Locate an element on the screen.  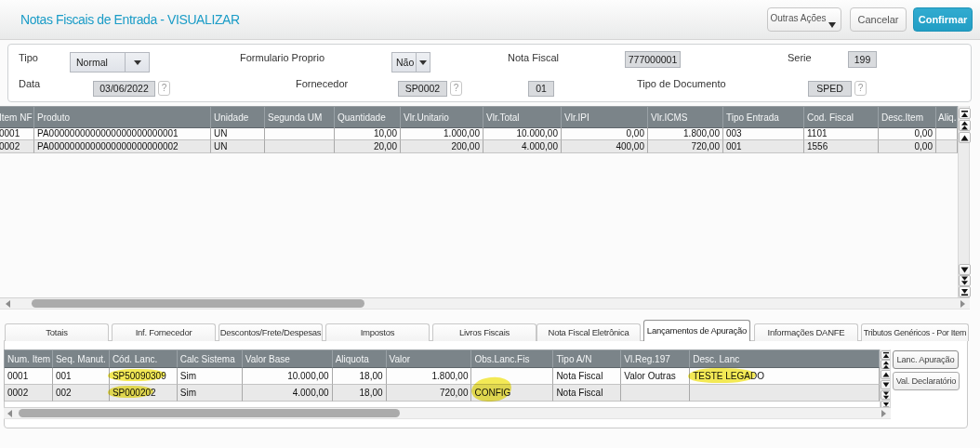
column-header: Aliq. IPI is located at coordinates (947, 117).